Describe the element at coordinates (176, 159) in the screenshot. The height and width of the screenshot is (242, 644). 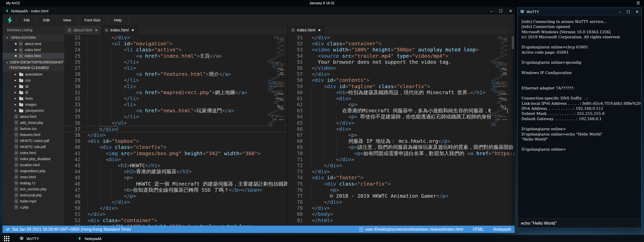
I see `code-line: 42 <div>` at that location.